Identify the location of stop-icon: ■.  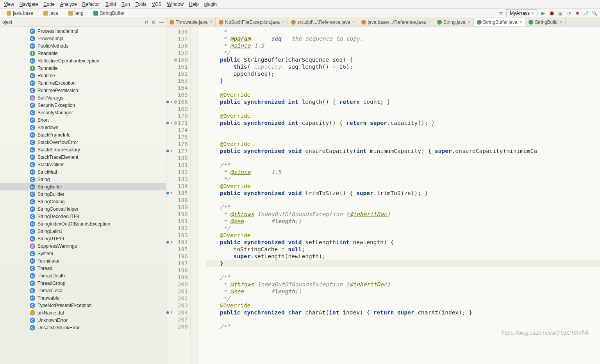
(577, 13).